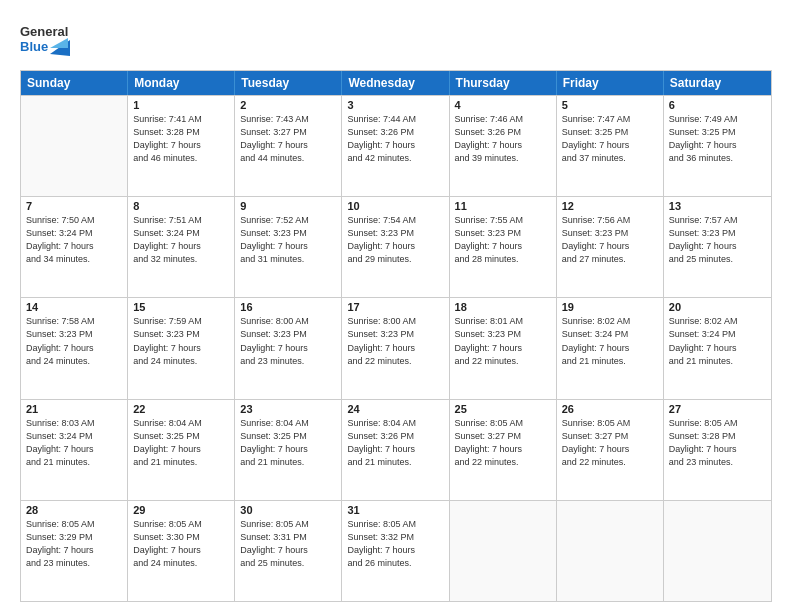 The width and height of the screenshot is (792, 612). What do you see at coordinates (503, 341) in the screenshot?
I see `day-info: Sunrise: 8:01 AMSunset: 3:23 PMDaylight:…` at bounding box center [503, 341].